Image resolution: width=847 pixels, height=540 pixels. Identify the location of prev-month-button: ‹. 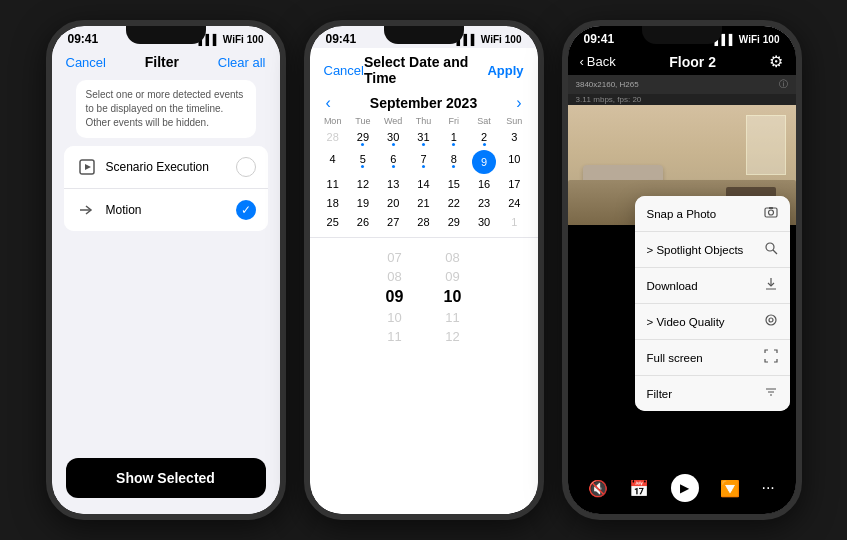
(328, 103).